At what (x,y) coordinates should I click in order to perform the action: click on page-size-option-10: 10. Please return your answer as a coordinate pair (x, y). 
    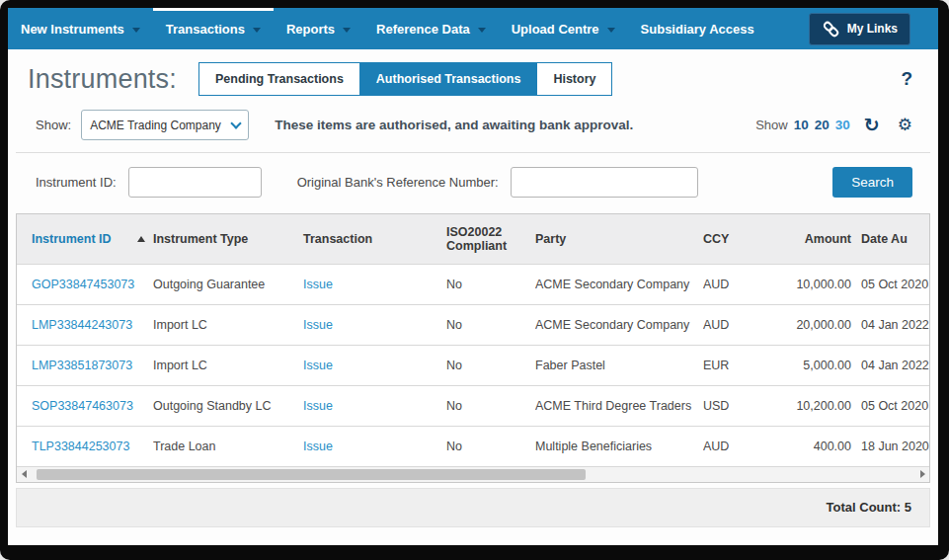
    Looking at the image, I should click on (802, 124).